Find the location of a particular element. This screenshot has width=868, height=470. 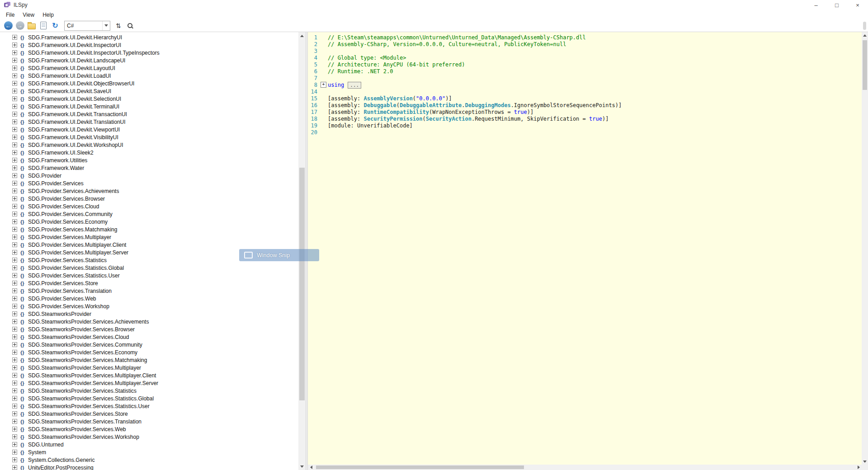

tree-namespace-row: {}SDG.SteamworksProvider.Services.Browse… is located at coordinates (149, 329).